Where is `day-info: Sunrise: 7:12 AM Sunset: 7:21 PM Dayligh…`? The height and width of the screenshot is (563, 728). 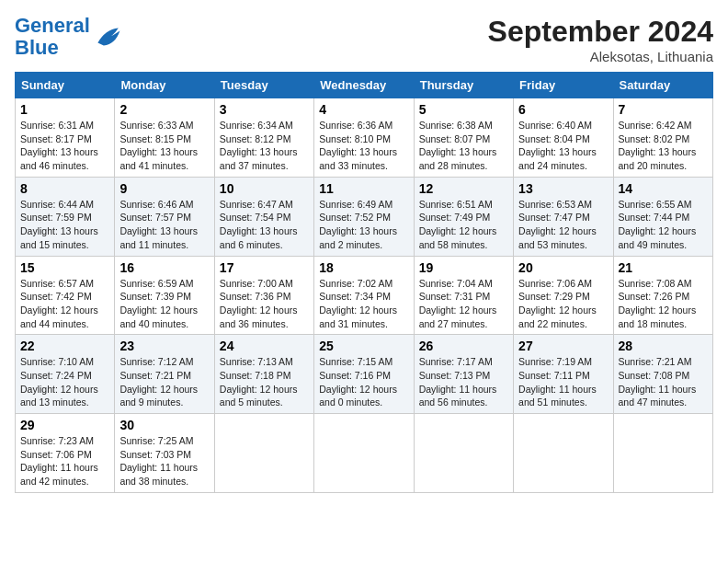 day-info: Sunrise: 7:12 AM Sunset: 7:21 PM Dayligh… is located at coordinates (164, 383).